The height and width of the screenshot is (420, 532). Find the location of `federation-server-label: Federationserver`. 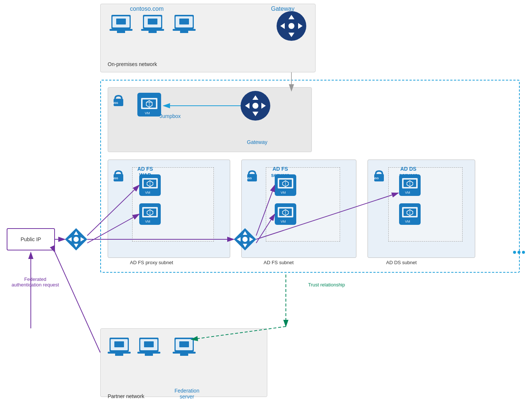

federation-server-label: Federationserver is located at coordinates (187, 394).